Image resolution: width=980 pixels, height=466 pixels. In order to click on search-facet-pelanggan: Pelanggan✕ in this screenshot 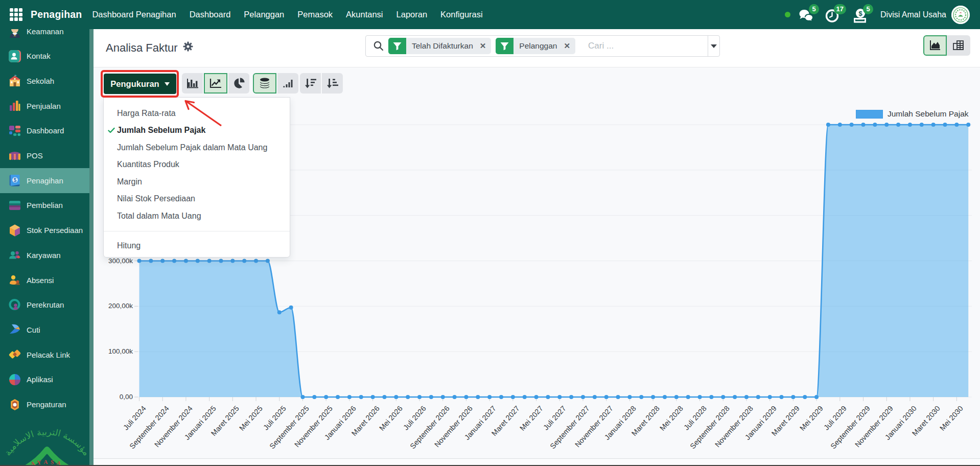, I will do `click(535, 46)`.